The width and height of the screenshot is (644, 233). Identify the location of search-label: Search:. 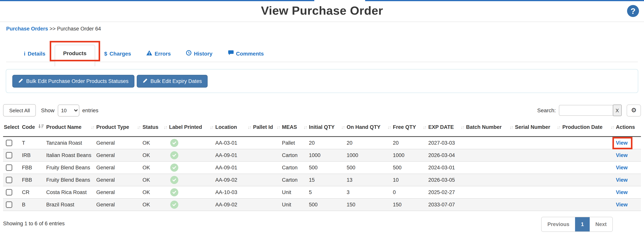
(546, 110).